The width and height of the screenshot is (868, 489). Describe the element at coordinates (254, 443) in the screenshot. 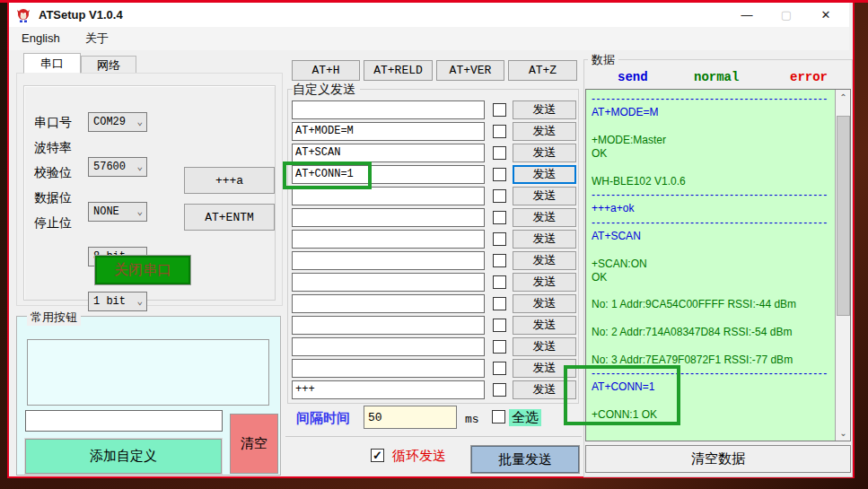

I see `clear-common-button: 清空` at that location.